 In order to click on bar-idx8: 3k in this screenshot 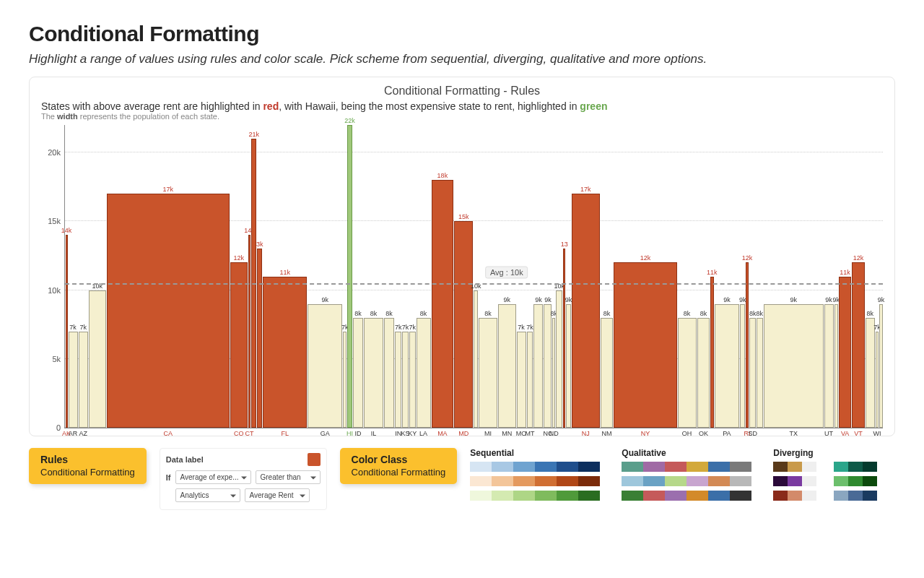, I will do `click(260, 276)`.